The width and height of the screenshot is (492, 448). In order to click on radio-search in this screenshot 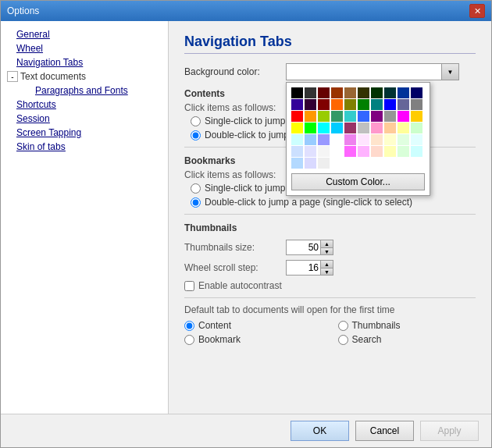, I will do `click(344, 340)`.